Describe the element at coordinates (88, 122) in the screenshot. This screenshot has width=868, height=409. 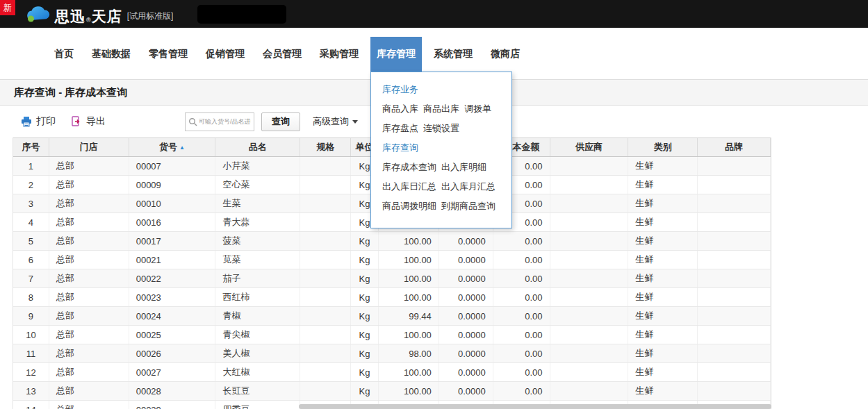
I see `export-button: 导出` at that location.